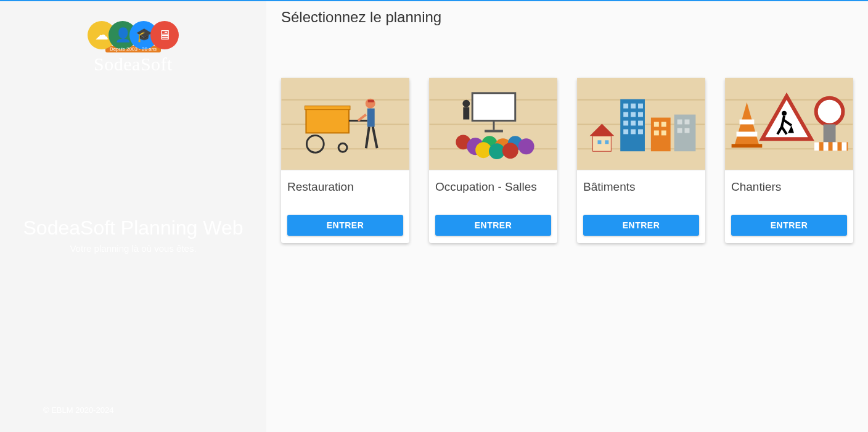  What do you see at coordinates (345, 225) in the screenshot?
I see `enter-button-restauration: ENTRER` at bounding box center [345, 225].